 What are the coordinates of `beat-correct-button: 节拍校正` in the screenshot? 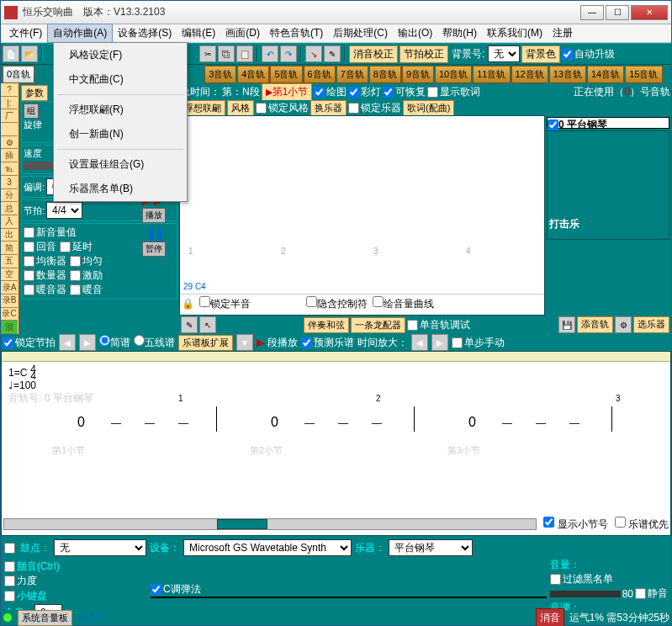 It's located at (424, 54).